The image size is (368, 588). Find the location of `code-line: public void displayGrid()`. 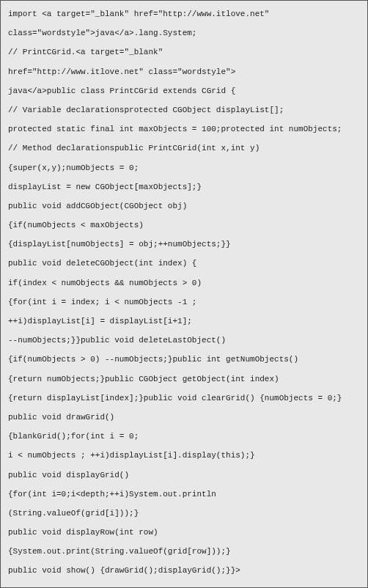

code-line: public void displayGrid() is located at coordinates (185, 475).